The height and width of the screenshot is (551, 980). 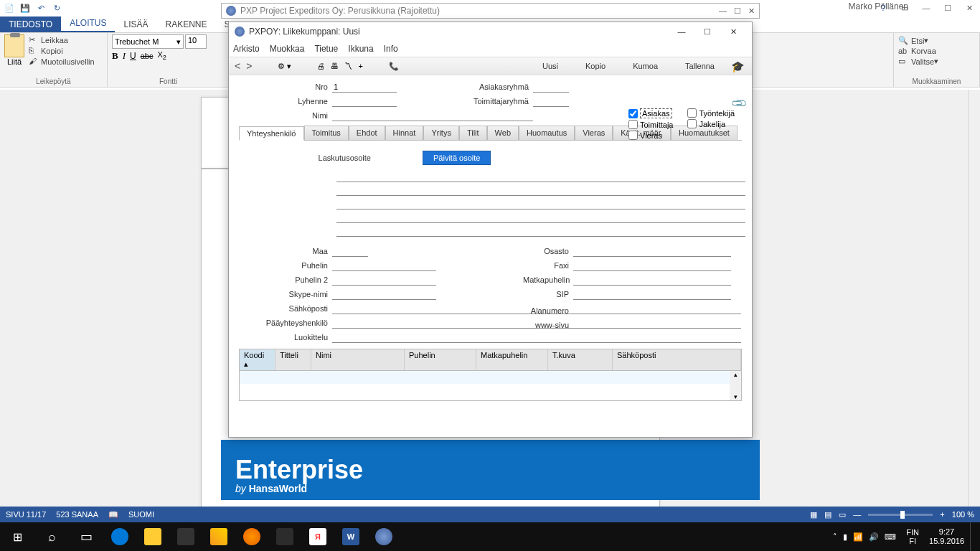 What do you see at coordinates (293, 360) in the screenshot?
I see `gh-titteli: Titteli` at bounding box center [293, 360].